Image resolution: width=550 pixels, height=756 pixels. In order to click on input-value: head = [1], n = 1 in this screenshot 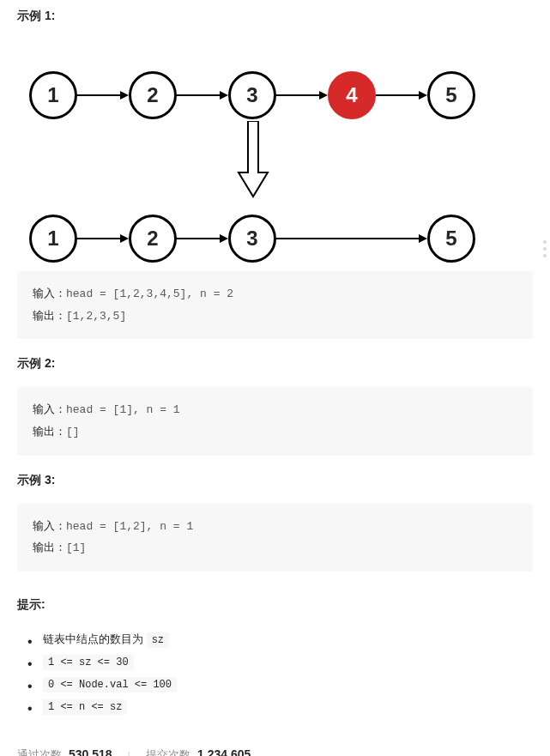, I will do `click(124, 410)`.